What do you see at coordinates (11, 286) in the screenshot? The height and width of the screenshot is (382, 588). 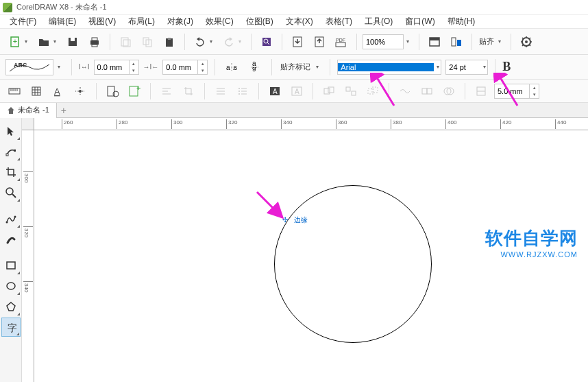 I see `ellipse-tool` at bounding box center [11, 286].